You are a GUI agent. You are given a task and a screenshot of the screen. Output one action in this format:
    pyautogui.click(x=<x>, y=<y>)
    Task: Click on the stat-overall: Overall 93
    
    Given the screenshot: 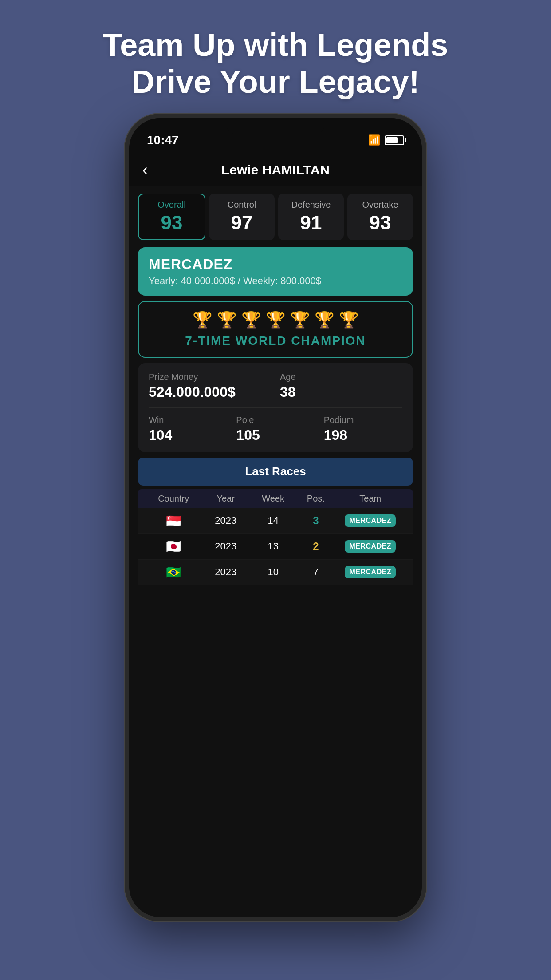 What is the action you would take?
    pyautogui.click(x=172, y=217)
    